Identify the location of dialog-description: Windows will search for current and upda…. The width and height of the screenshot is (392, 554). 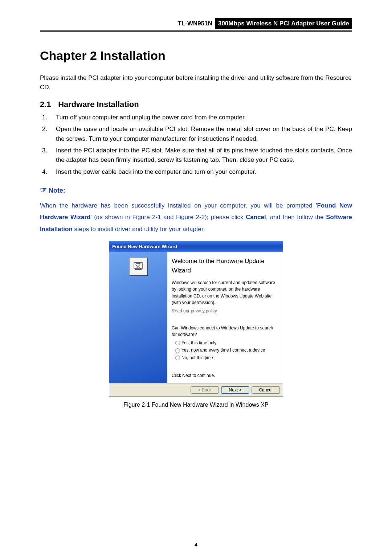
(225, 293).